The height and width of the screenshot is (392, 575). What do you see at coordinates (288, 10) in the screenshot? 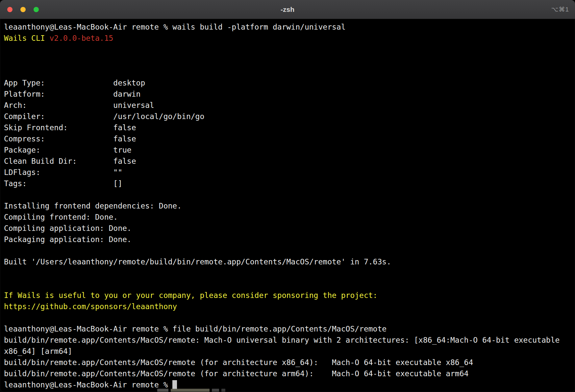
I see `window-title: -zsh` at bounding box center [288, 10].